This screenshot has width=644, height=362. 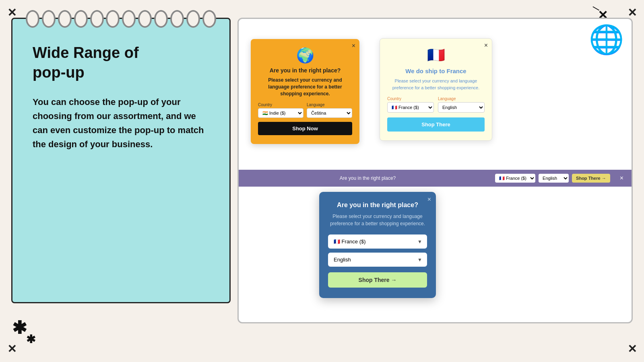 I want to click on banner-close: ×, so click(x=621, y=178).